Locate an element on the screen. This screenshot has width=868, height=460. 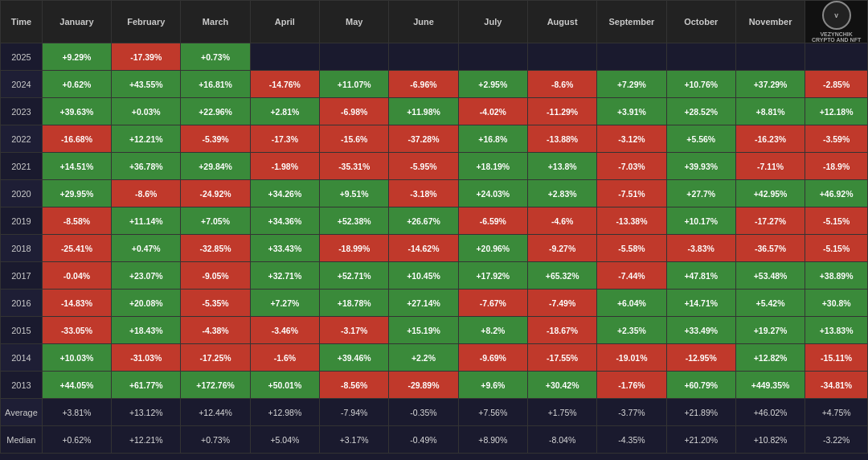
median-value: +12.21% is located at coordinates (146, 440).